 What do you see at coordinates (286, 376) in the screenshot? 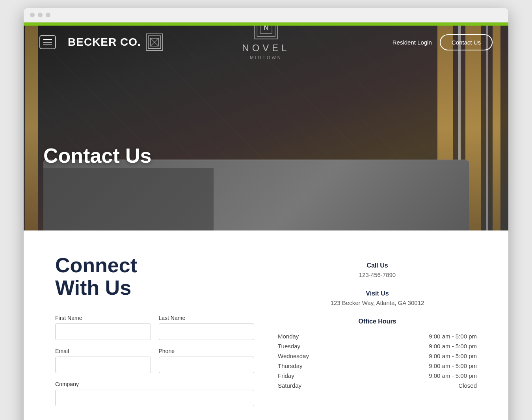
I see `hours-day: Friday` at bounding box center [286, 376].